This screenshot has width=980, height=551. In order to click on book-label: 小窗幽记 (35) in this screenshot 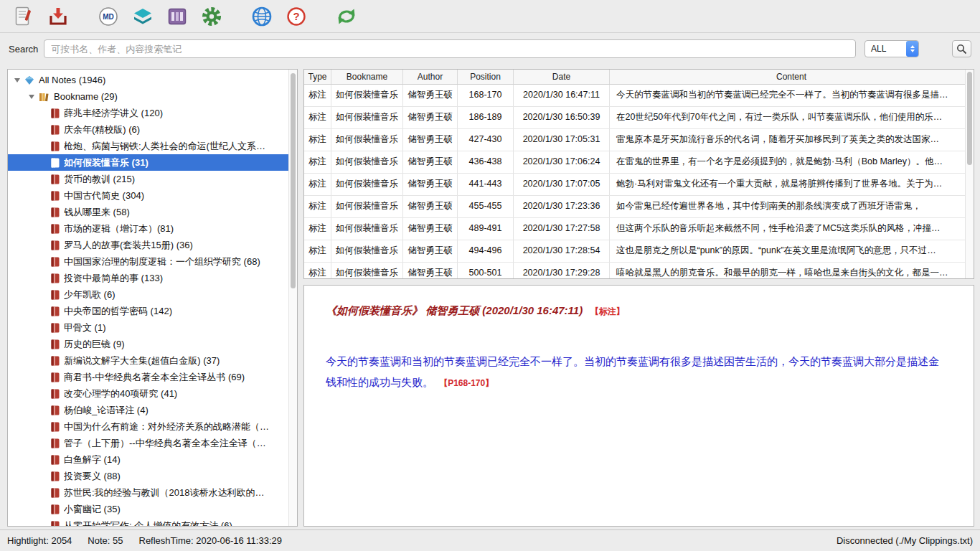, I will do `click(92, 509)`.